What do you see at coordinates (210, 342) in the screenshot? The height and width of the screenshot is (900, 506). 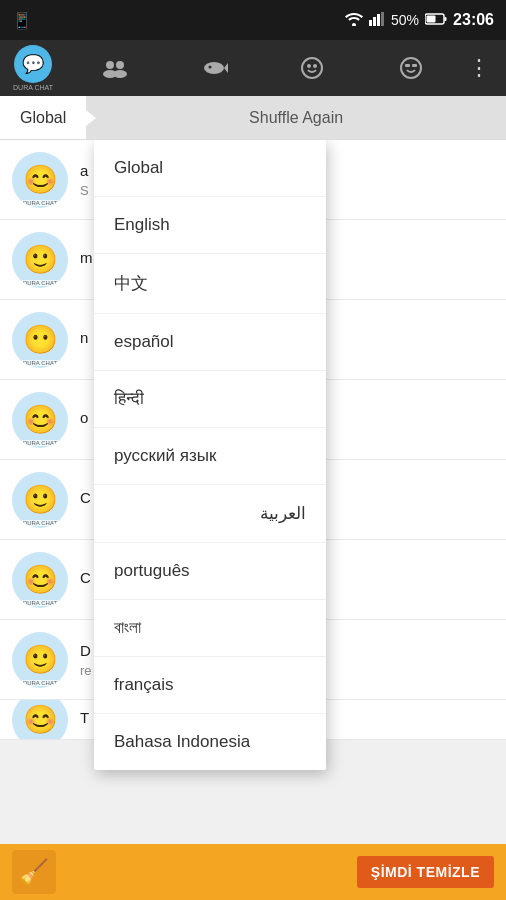 I see `dropdown-item-spanish: español` at bounding box center [210, 342].